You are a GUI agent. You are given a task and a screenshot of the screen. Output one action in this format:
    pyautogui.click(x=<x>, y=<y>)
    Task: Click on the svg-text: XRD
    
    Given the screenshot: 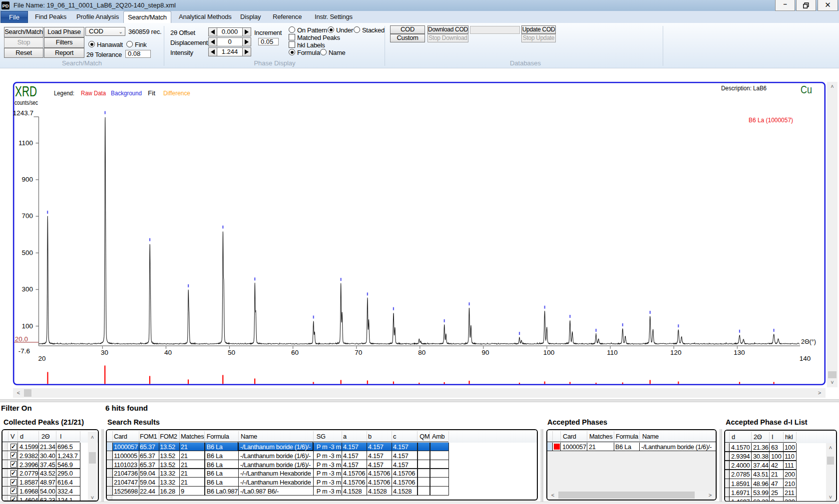 What is the action you would take?
    pyautogui.click(x=26, y=91)
    